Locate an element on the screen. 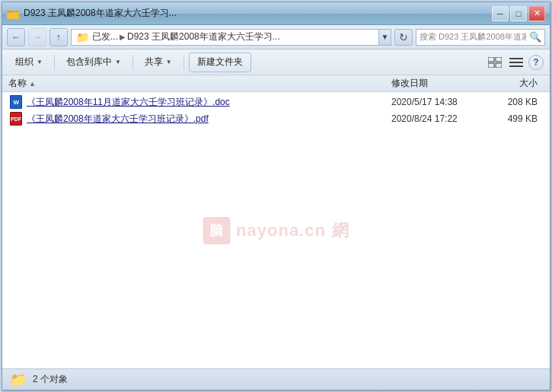  file-date-1: 2020/5/17 14:38 is located at coordinates (441, 102).